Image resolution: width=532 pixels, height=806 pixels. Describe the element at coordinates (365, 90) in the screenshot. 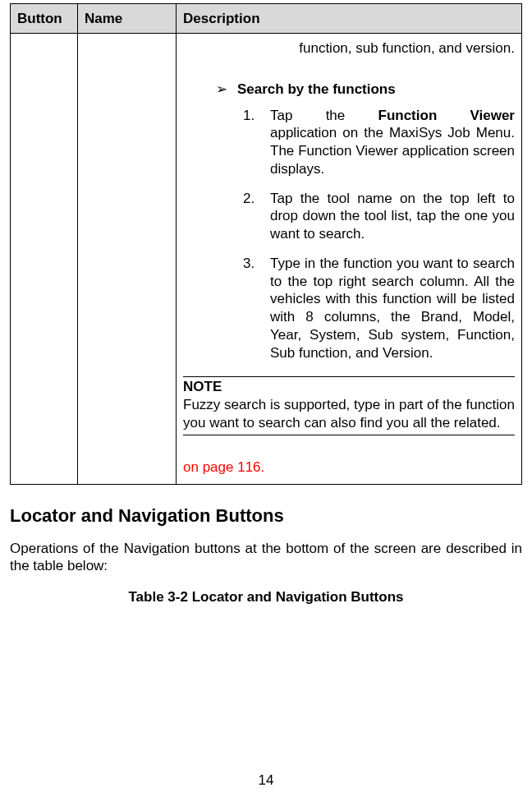

I see `subhead-row: ➢ Search by the functions` at that location.